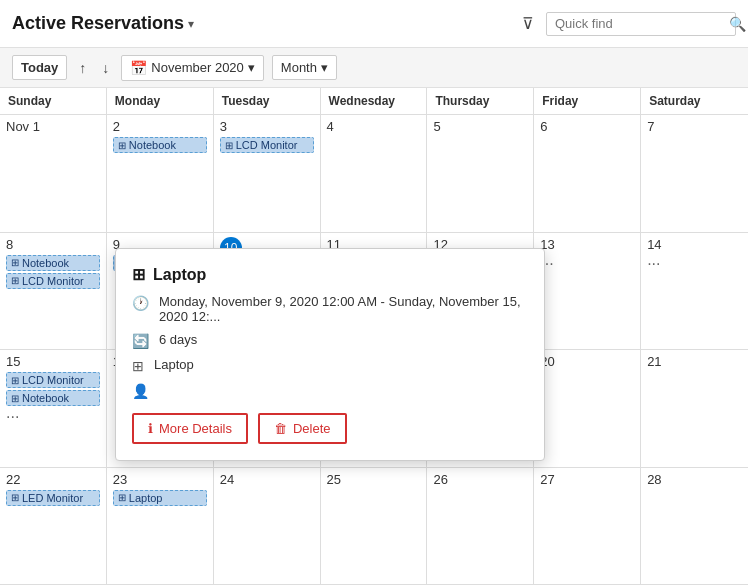  Describe the element at coordinates (280, 428) in the screenshot. I see `delete-icon: 🗑` at that location.